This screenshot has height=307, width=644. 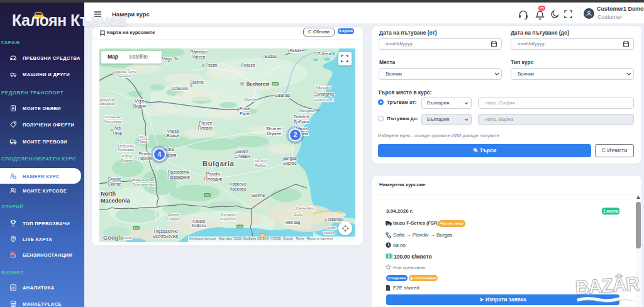 I want to click on svg-text: Komotini, so click(x=228, y=215).